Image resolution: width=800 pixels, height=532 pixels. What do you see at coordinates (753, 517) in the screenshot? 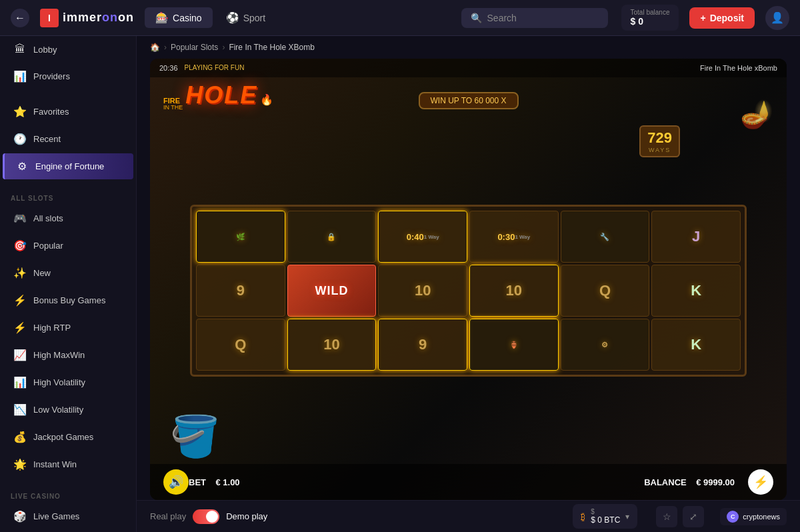
I see `cryptonews-badge: C cryptonews` at bounding box center [753, 517].